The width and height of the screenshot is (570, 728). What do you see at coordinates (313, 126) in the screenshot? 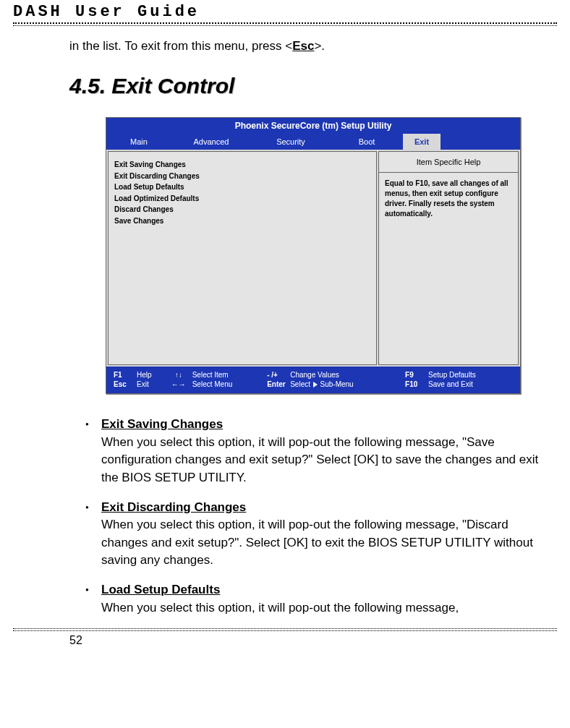
I see `bios-title: Phoenix SecureCore (tm) Setup Utility` at bounding box center [313, 126].